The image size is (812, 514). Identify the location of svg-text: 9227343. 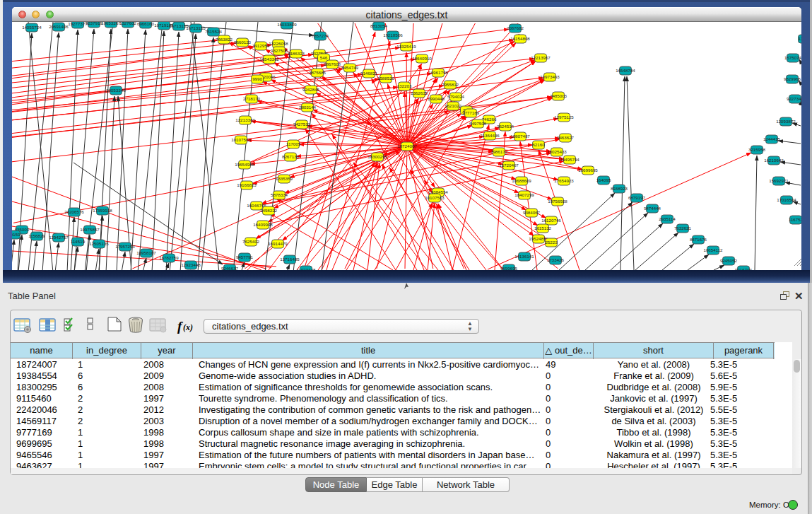
(794, 99).